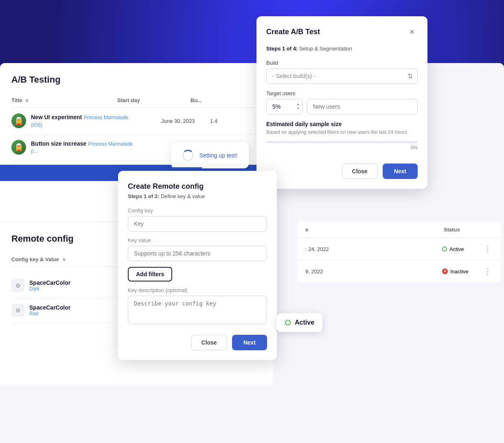 The width and height of the screenshot is (504, 443). I want to click on spinner-overlay: Setting up test!, so click(210, 155).